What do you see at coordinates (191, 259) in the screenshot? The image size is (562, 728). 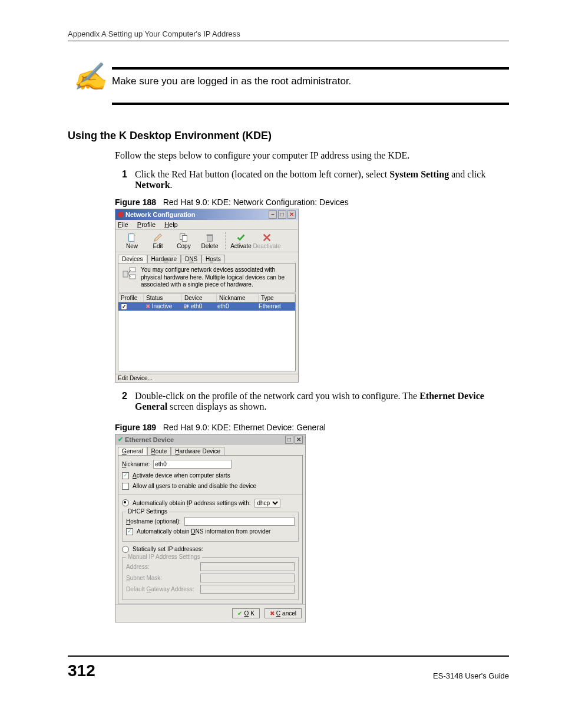 I see `tab-dns: DNS` at bounding box center [191, 259].